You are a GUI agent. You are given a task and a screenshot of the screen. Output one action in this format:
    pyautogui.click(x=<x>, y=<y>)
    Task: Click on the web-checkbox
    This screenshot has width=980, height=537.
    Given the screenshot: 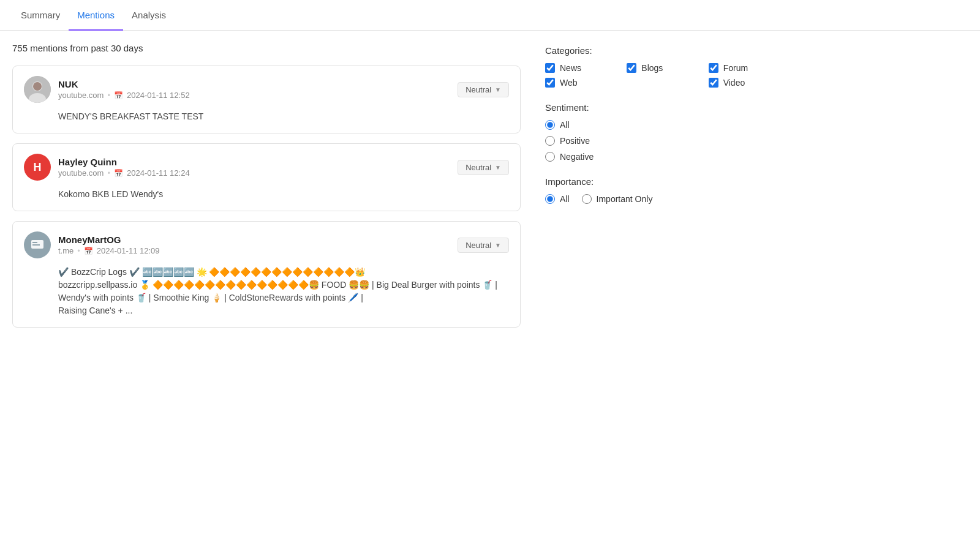 What is the action you would take?
    pyautogui.click(x=550, y=83)
    